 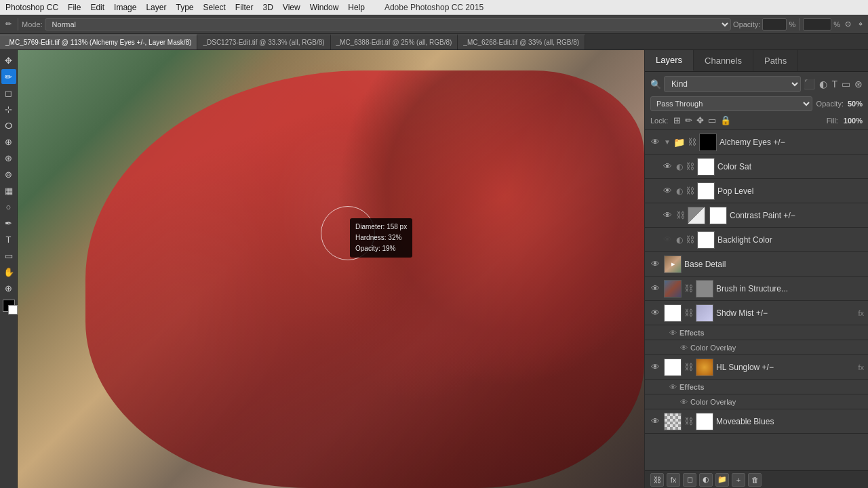 What do you see at coordinates (324, 7) in the screenshot?
I see `menu-item-window: Window` at bounding box center [324, 7].